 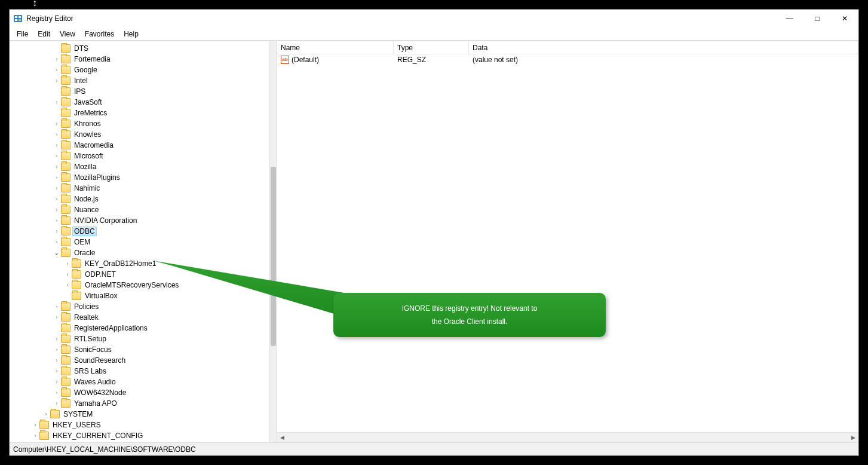 What do you see at coordinates (140, 221) in the screenshot?
I see `tree-node-nvidia-corporation: ›NVIDIA Corporation` at bounding box center [140, 221].